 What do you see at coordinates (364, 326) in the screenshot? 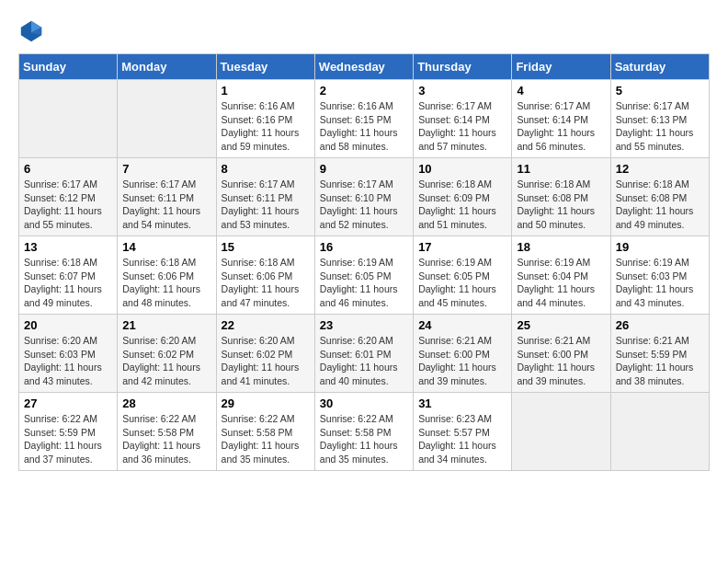
I see `day-number: 23` at bounding box center [364, 326].